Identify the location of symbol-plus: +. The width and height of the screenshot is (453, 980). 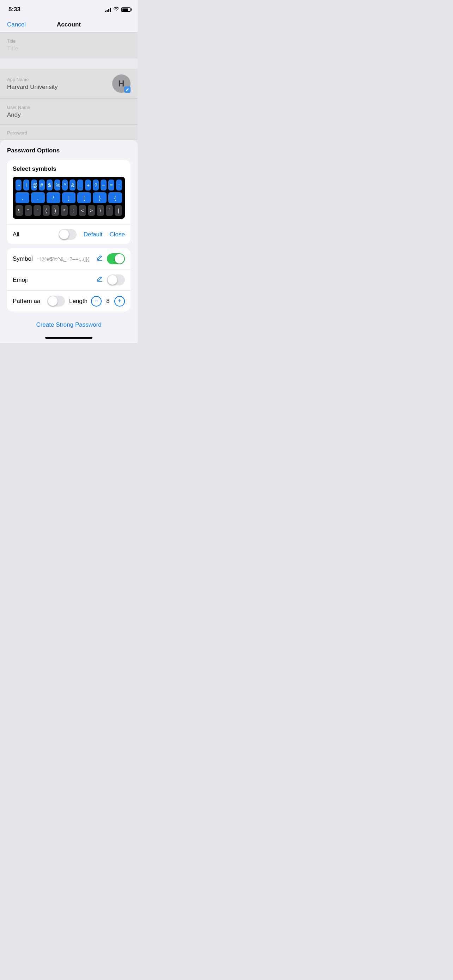
(88, 185).